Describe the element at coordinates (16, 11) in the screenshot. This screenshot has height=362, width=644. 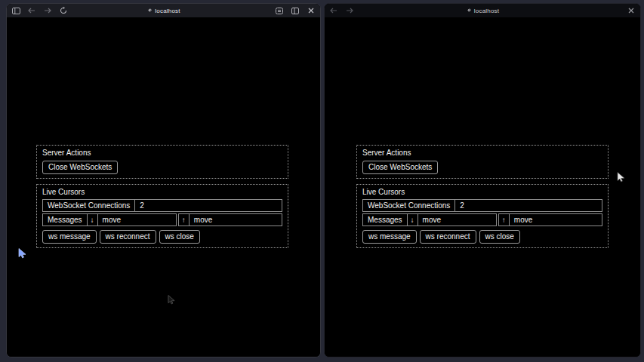
I see `sidebar-icon` at that location.